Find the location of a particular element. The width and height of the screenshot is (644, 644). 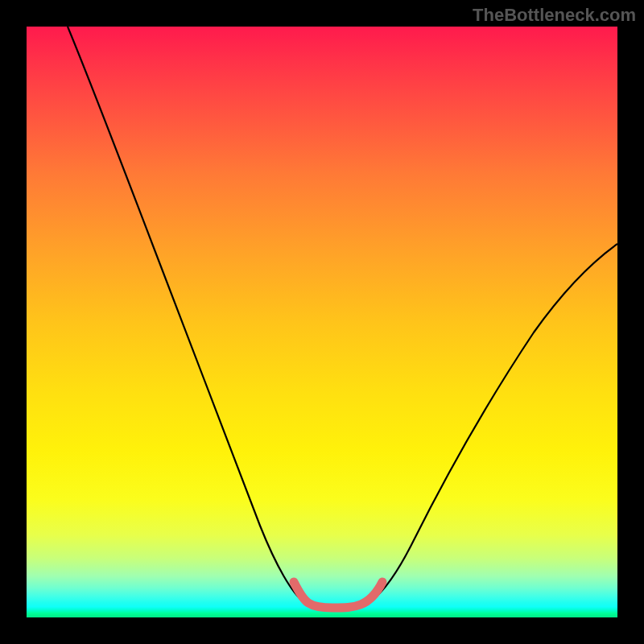

highlight-segment is located at coordinates (338, 595).